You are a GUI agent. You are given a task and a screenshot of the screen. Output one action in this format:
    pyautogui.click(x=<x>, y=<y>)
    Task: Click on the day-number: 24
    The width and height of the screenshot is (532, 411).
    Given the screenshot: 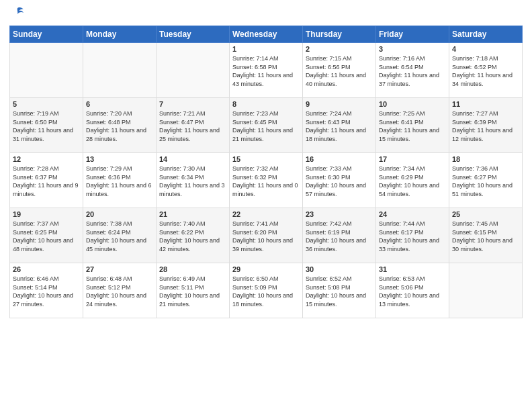 What is the action you would take?
    pyautogui.click(x=412, y=214)
    